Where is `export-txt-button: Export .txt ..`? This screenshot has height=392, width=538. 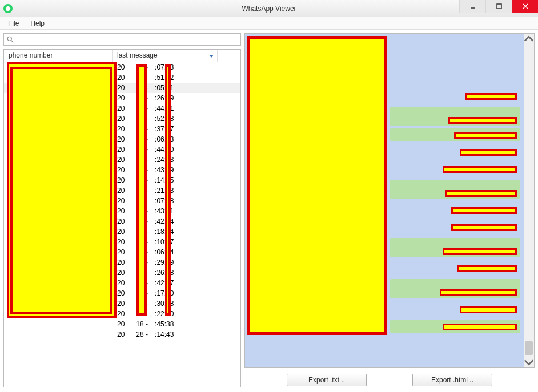 export-txt-button: Export .txt .. is located at coordinates (327, 380).